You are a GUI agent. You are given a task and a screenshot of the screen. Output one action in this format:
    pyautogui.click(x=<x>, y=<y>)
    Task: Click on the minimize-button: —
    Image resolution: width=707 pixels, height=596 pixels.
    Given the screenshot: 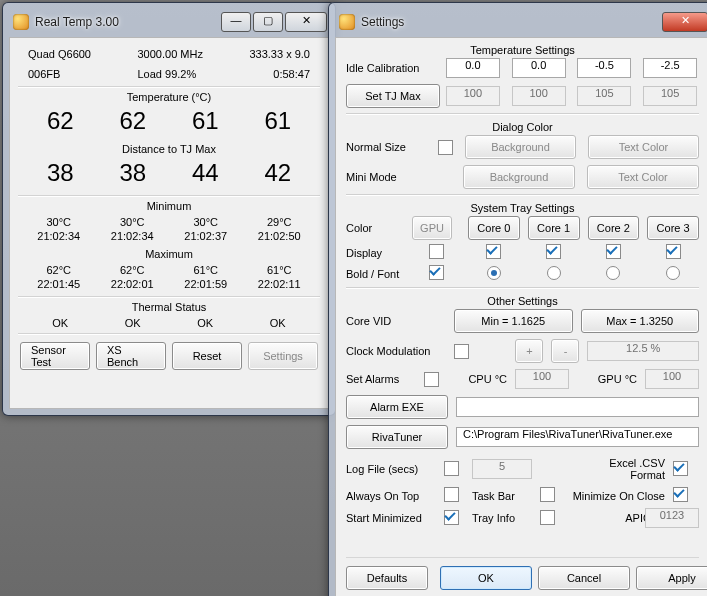 What is the action you would take?
    pyautogui.click(x=236, y=22)
    